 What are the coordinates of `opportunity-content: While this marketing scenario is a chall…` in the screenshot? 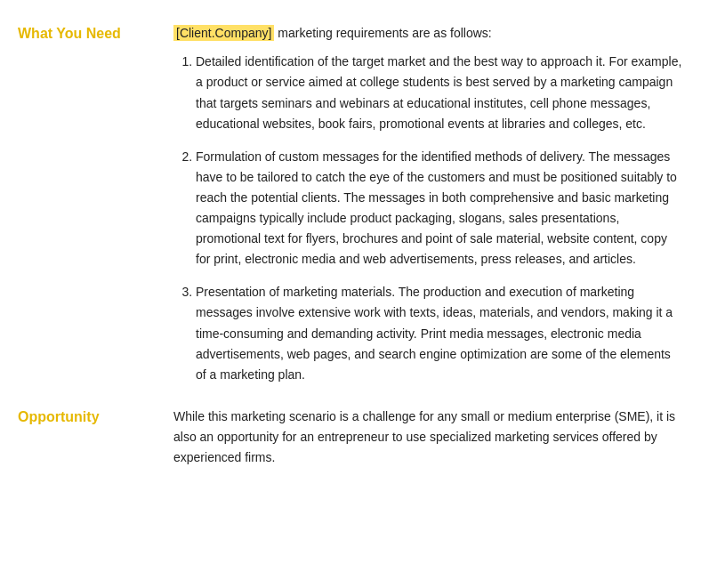 It's located at (428, 432).